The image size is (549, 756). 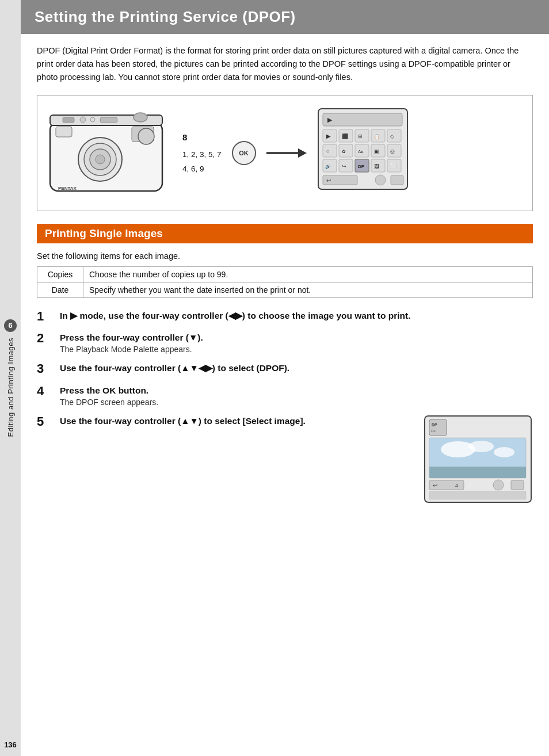 What do you see at coordinates (296, 461) in the screenshot?
I see `step-5-content: Use the four-way controller (▲▼) to sele…` at bounding box center [296, 461].